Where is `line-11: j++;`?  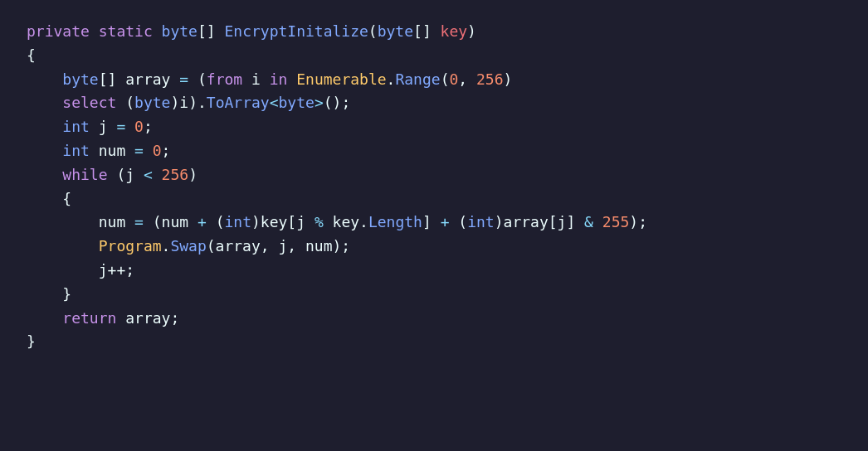 line-11: j++; is located at coordinates (80, 270).